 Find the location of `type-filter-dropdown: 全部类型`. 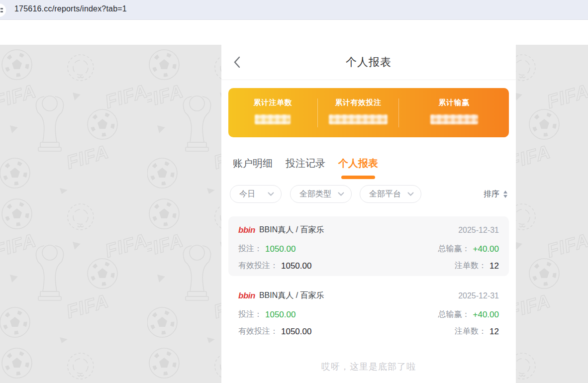

type-filter-dropdown: 全部类型 is located at coordinates (321, 194).